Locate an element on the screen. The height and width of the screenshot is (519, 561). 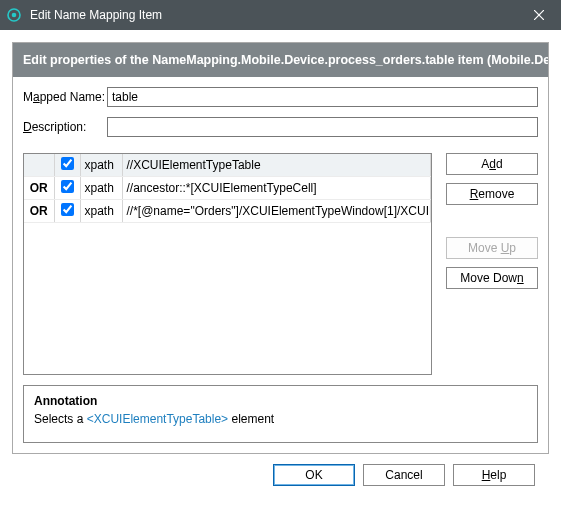
value-cell: //*[@name="Orders"]/XCUIElementTypeWindo… is located at coordinates (276, 212).